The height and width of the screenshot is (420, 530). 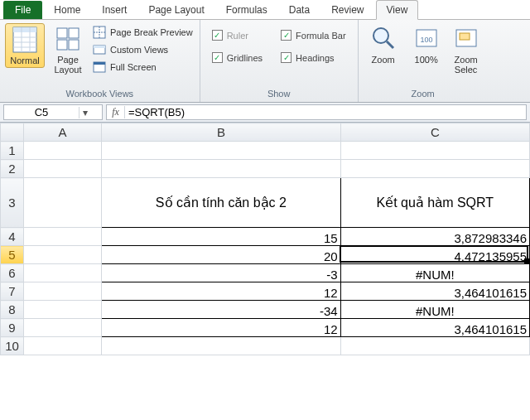 What do you see at coordinates (63, 169) in the screenshot?
I see `cell-a2` at bounding box center [63, 169].